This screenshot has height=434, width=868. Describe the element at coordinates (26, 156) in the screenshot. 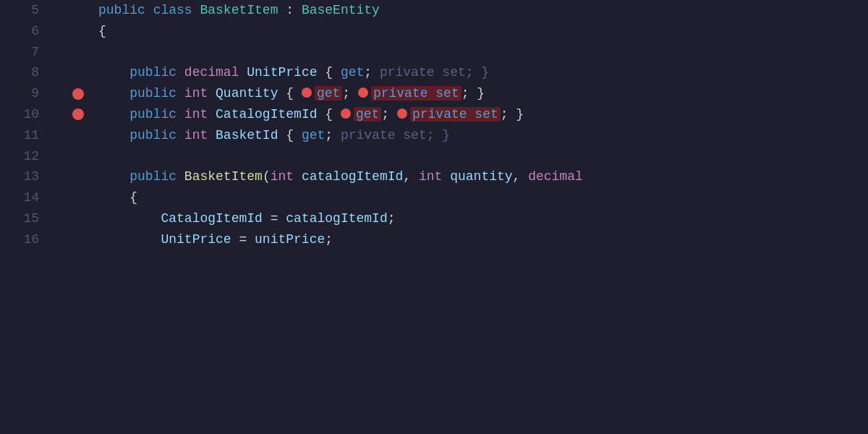

I see `line-number: 12` at that location.